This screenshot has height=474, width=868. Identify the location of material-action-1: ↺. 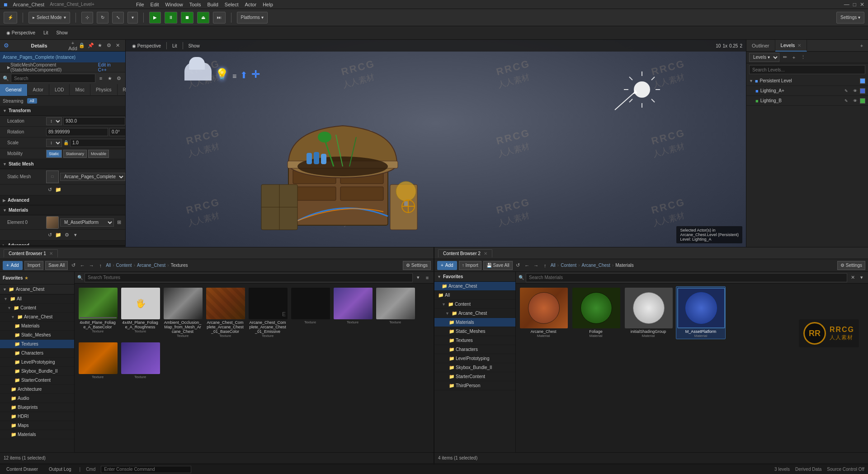
(50, 235).